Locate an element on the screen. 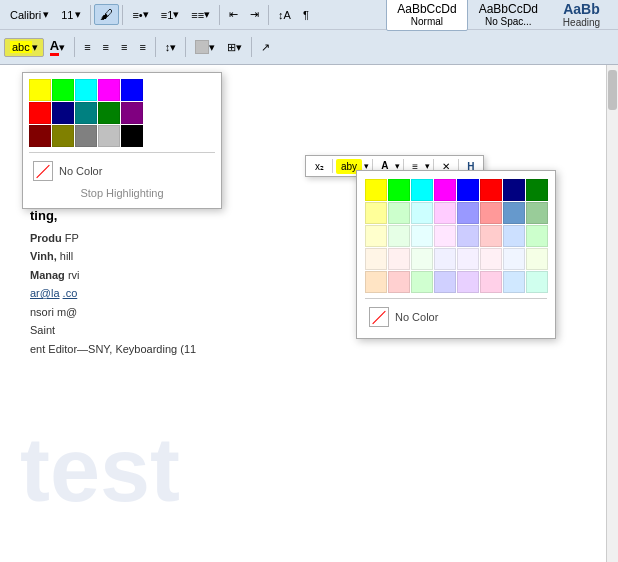 This screenshot has height=562, width=618. sort-btn: ↕A is located at coordinates (284, 15).